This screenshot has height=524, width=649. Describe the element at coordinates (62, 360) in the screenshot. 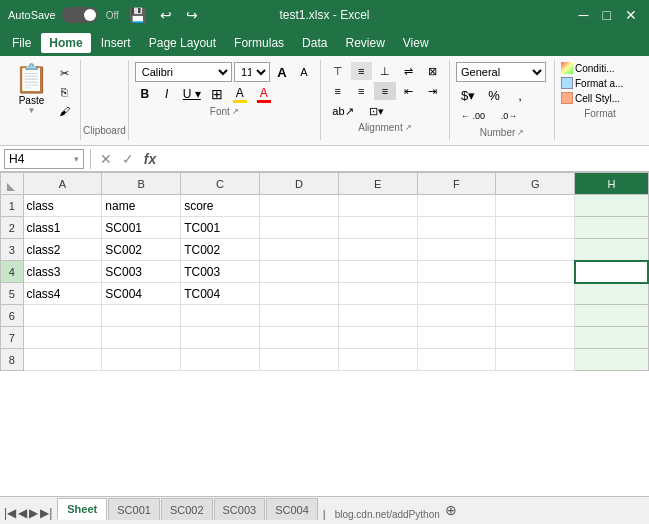

I see `cell-A8` at that location.